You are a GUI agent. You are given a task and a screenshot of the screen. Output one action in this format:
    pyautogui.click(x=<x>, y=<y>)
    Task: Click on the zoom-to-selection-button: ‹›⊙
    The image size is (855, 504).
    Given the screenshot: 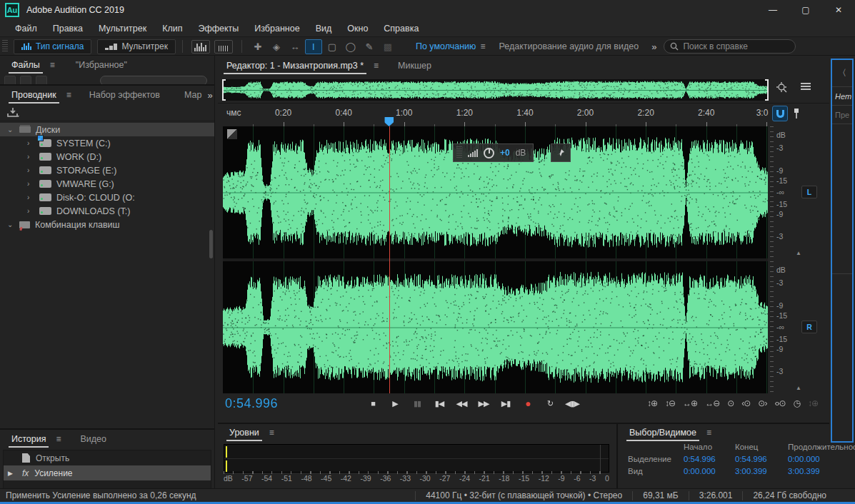 What is the action you would take?
    pyautogui.click(x=780, y=403)
    